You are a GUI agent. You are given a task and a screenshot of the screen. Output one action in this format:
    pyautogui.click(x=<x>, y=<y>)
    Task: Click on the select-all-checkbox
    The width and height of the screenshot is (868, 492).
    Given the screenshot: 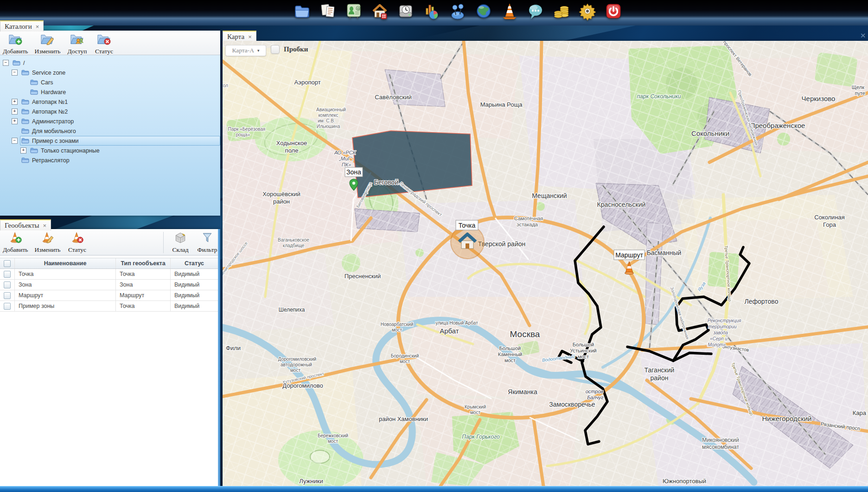 What is the action you would take?
    pyautogui.click(x=7, y=263)
    